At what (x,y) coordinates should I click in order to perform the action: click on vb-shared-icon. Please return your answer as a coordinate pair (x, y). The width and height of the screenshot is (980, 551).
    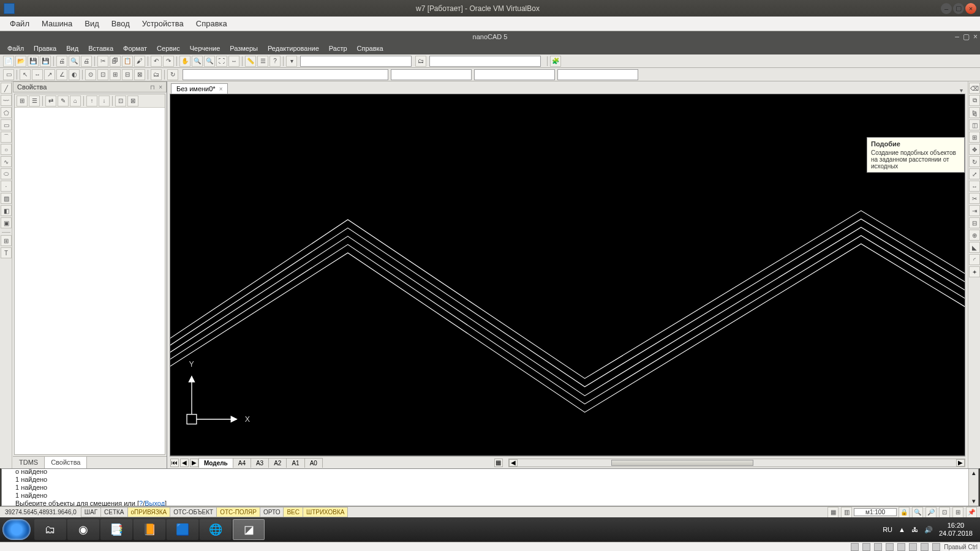
    Looking at the image, I should click on (902, 547).